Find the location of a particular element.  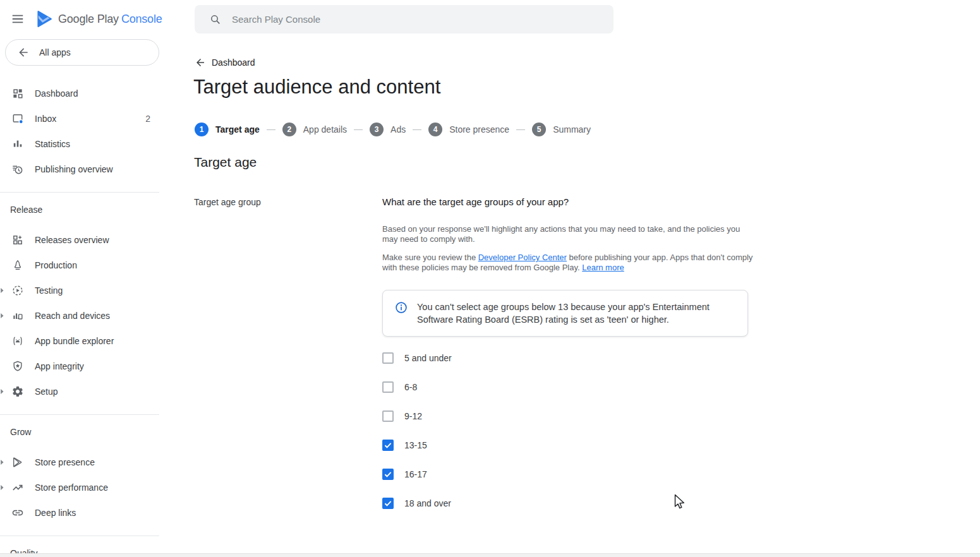

releases-overview-icon is located at coordinates (18, 240).